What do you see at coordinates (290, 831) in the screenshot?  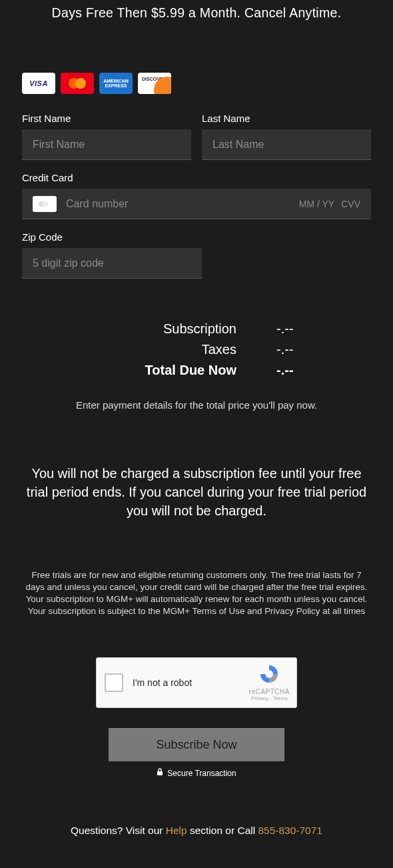 I see `phone-link: 855-830-7071` at bounding box center [290, 831].